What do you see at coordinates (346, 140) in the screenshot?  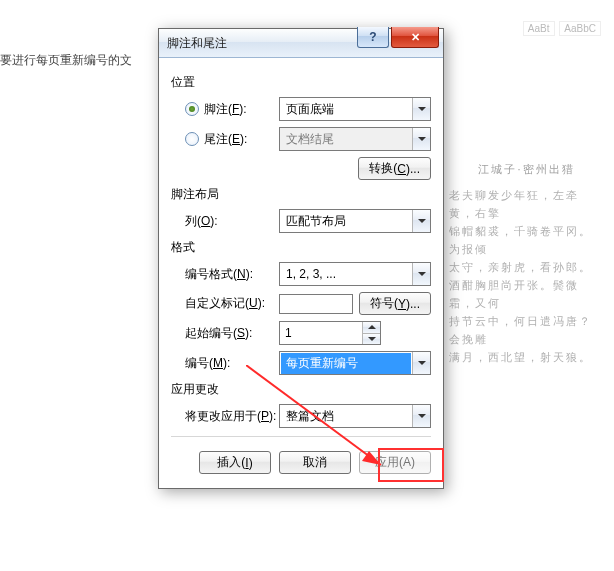 I see `combo-text: 文档结尾` at bounding box center [346, 140].